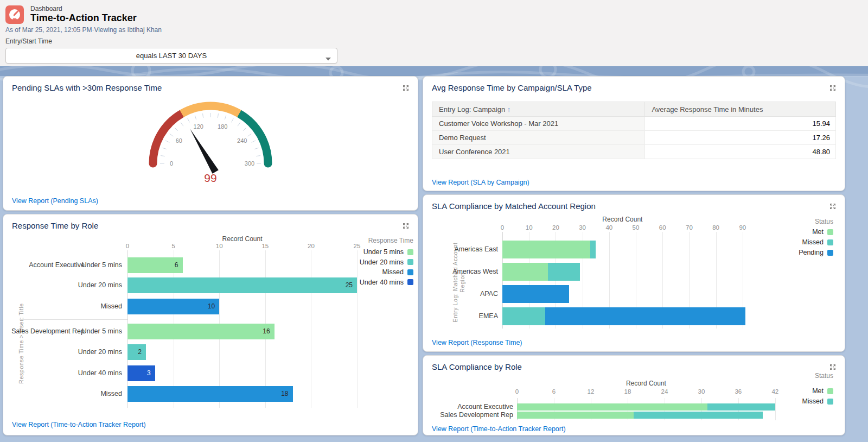 This screenshot has height=442, width=868. Describe the element at coordinates (171, 163) in the screenshot. I see `svg-text: 0` at that location.